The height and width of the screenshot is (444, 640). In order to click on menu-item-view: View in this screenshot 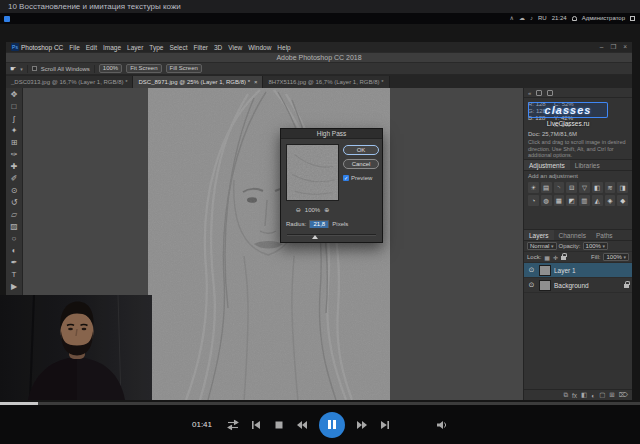, I will do `click(235, 48)`.